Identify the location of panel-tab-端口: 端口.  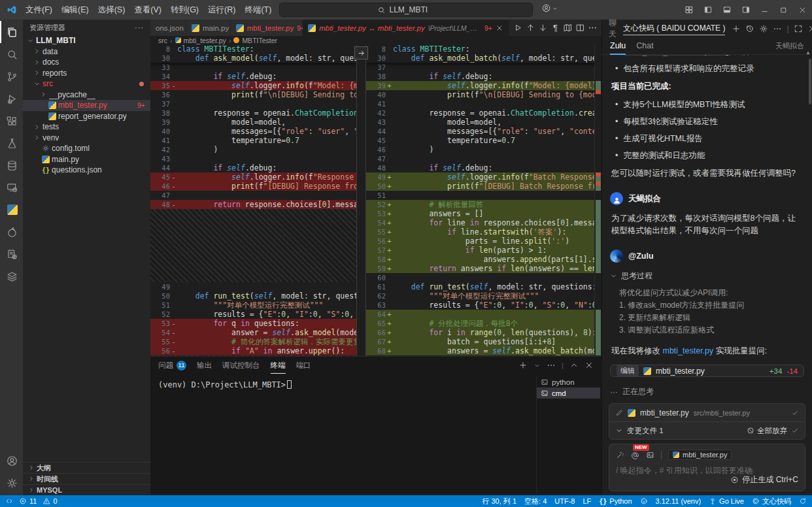
(303, 365).